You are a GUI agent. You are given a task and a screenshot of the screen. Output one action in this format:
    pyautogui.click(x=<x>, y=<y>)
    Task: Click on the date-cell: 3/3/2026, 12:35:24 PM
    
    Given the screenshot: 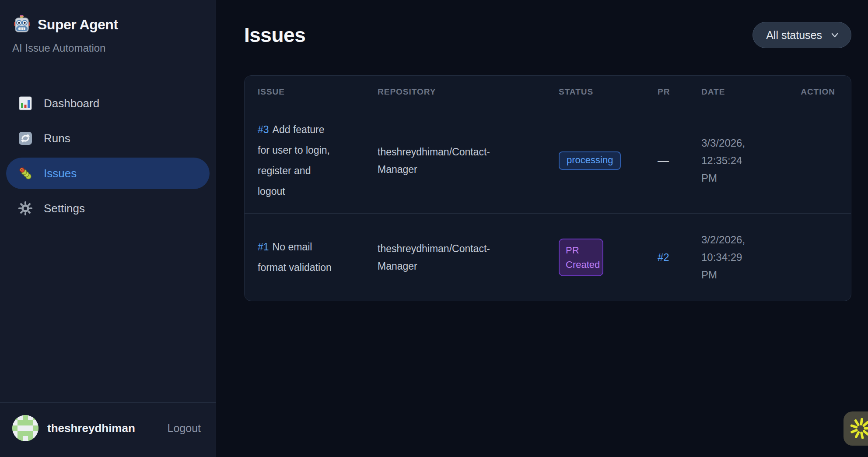 What is the action you would take?
    pyautogui.click(x=728, y=161)
    